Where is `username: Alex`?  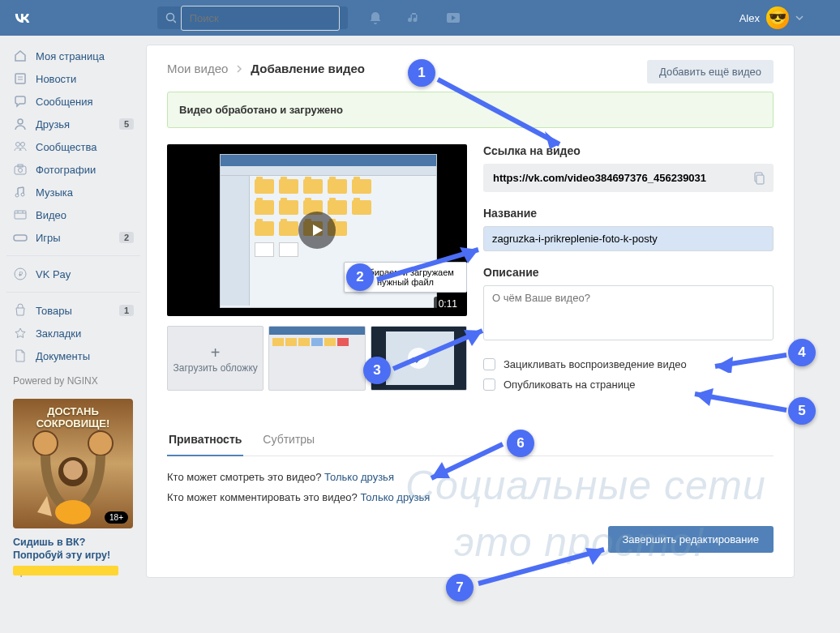
username: Alex is located at coordinates (749, 18).